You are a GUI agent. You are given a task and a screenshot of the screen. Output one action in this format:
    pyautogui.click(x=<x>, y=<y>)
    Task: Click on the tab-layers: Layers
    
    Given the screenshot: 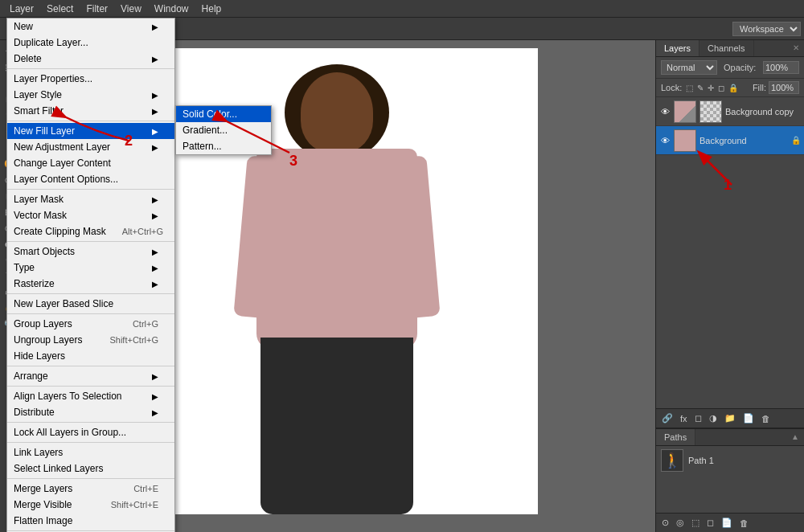 What is the action you would take?
    pyautogui.click(x=678, y=48)
    